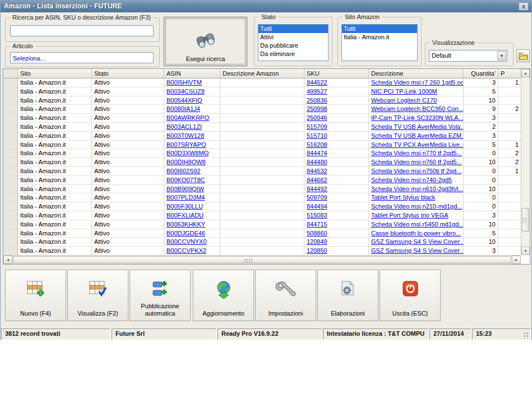 The width and height of the screenshot is (532, 403). What do you see at coordinates (317, 189) in the screenshot?
I see `sku-link: 844492` at bounding box center [317, 189].